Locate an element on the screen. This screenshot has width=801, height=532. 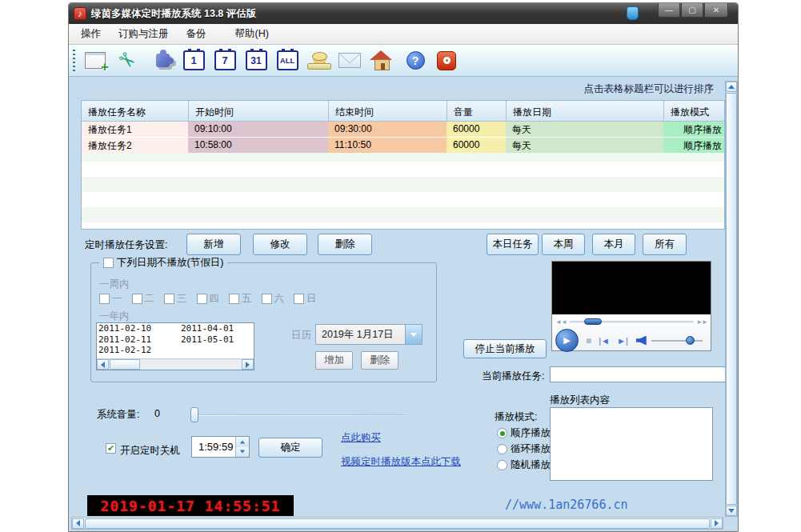
seek-forward-icon: ►► is located at coordinates (702, 322).